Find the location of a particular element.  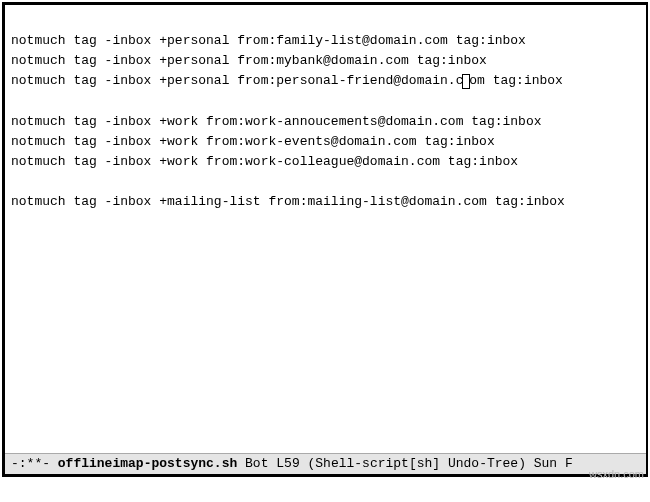

modeline-position: Bot is located at coordinates (256, 464).